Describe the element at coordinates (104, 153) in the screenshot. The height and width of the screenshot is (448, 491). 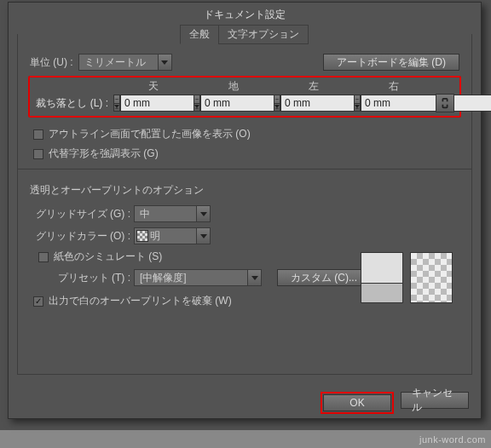
I see `alt-glyph-label: 代替字形を強調表示 (G)` at that location.